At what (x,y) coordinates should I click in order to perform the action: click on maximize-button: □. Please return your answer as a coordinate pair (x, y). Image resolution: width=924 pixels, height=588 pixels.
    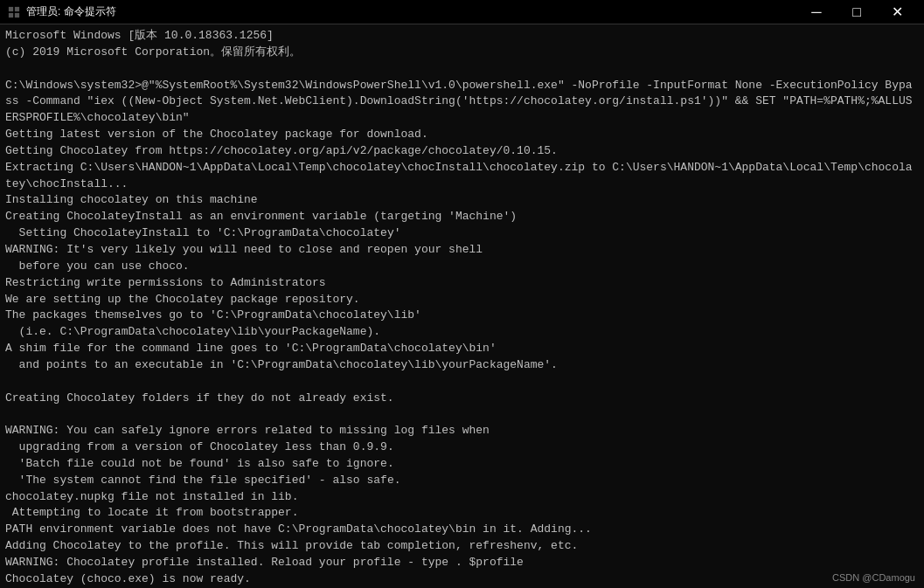
    Looking at the image, I should click on (857, 12).